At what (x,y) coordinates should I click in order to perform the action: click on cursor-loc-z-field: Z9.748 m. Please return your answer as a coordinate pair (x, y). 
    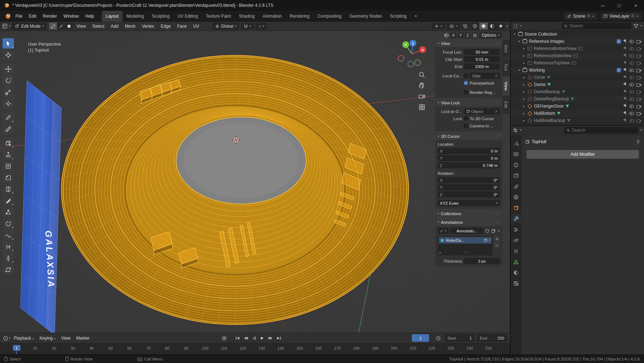
    Looking at the image, I should click on (469, 165).